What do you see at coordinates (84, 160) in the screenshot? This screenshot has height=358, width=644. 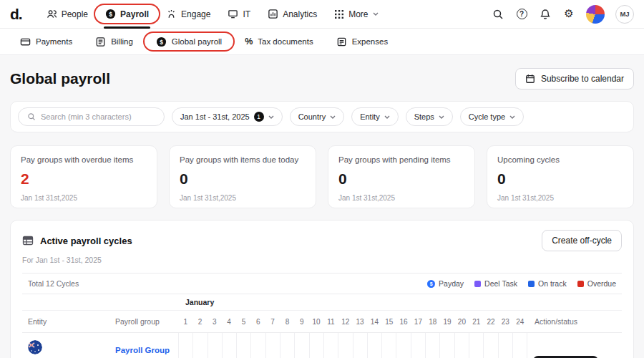 I see `stat-label: Pay groups with overdue items` at bounding box center [84, 160].